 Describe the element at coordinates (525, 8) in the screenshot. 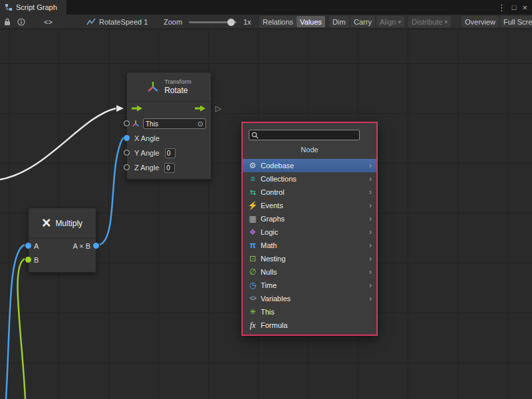

I see `close-icon: ×` at that location.